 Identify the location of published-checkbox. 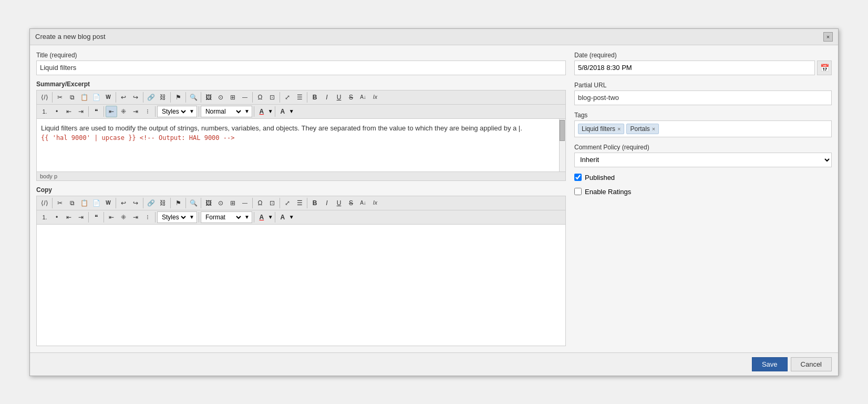
(578, 177).